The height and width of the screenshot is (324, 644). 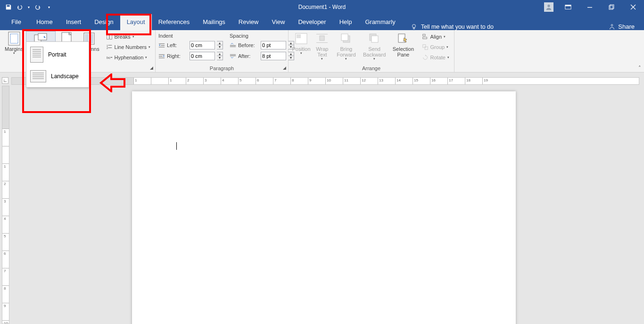 I want to click on tab-home: Home, so click(x=44, y=22).